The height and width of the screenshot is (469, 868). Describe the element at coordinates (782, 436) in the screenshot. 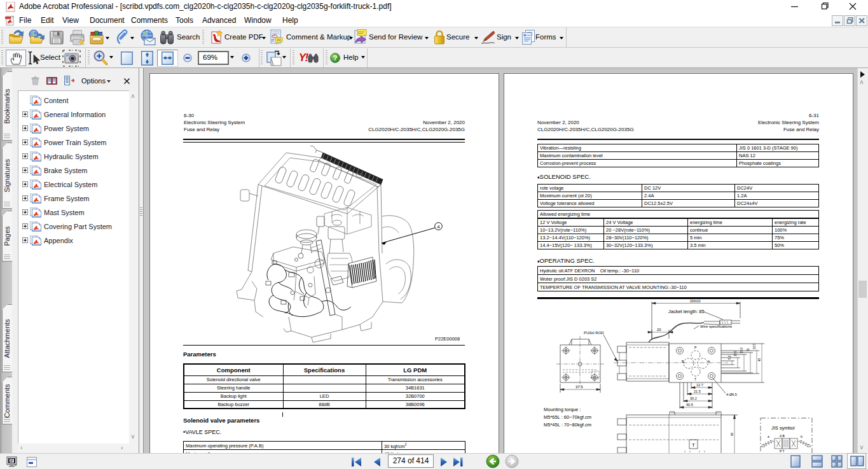

I see `svg-text: A B` at that location.